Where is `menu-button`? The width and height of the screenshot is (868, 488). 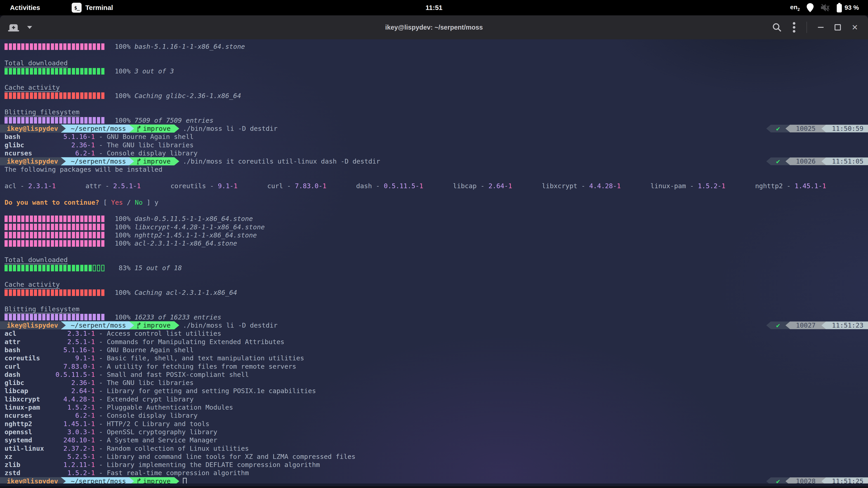
menu-button is located at coordinates (794, 27).